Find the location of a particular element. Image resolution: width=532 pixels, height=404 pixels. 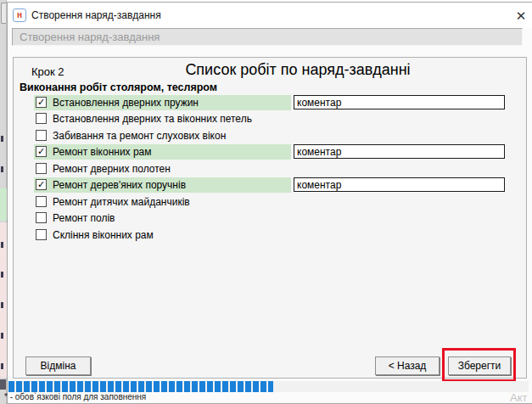

work-item-row: Ремонт дитячих майданчиків is located at coordinates (163, 202).